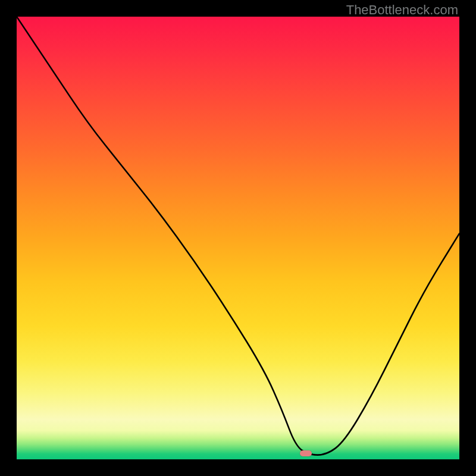  I want to click on current-point-marker, so click(306, 453).